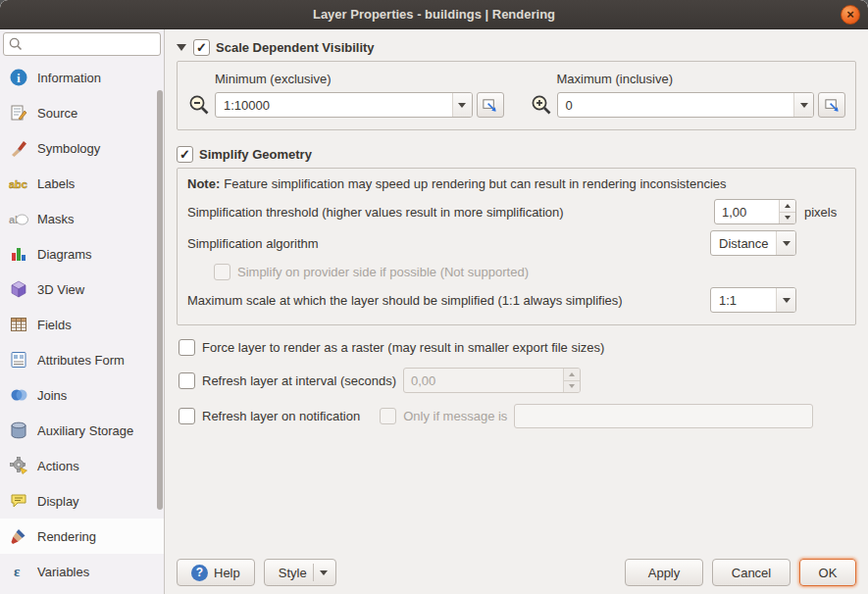 The image size is (868, 594). Describe the element at coordinates (755, 212) in the screenshot. I see `threshold-spinbox: 1,00` at that location.